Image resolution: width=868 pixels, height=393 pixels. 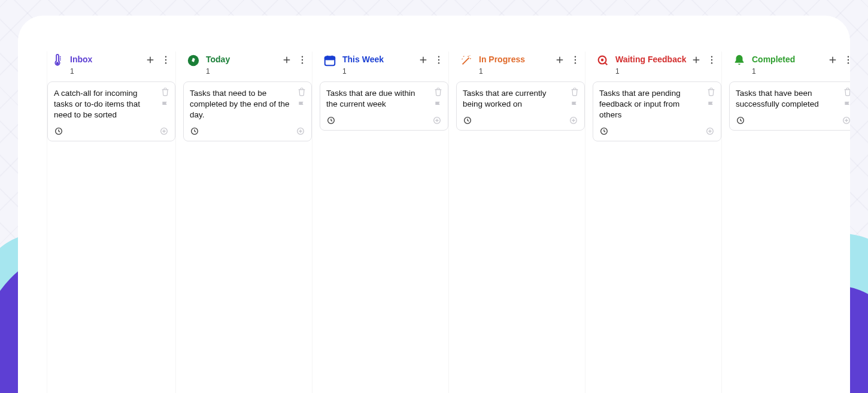 I want to click on column-title: Today, so click(x=243, y=59).